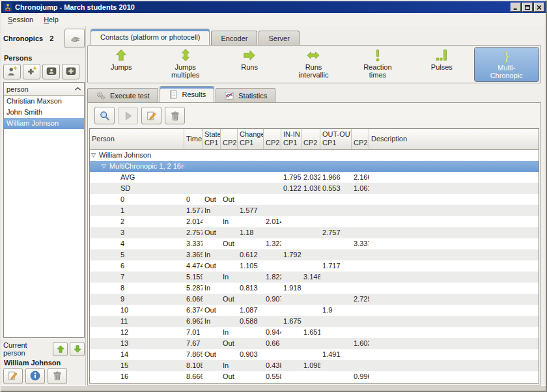 The image size is (547, 392). Describe the element at coordinates (314, 211) in the screenshot. I see `table-row: 11.577In1.577` at that location.